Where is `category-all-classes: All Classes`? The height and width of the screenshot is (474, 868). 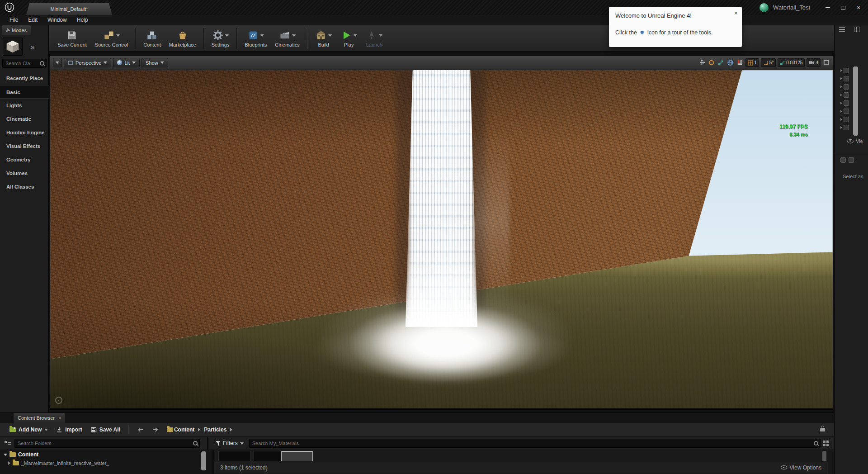 category-all-classes: All Classes is located at coordinates (24, 187).